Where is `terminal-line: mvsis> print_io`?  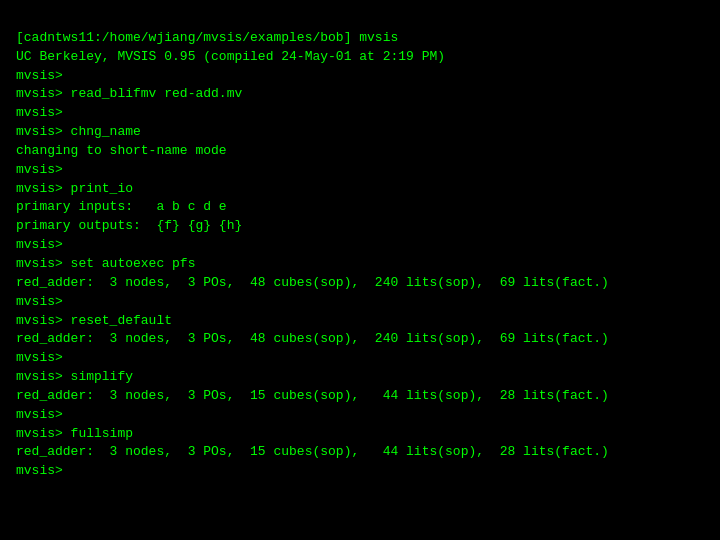 terminal-line: mvsis> print_io is located at coordinates (360, 190).